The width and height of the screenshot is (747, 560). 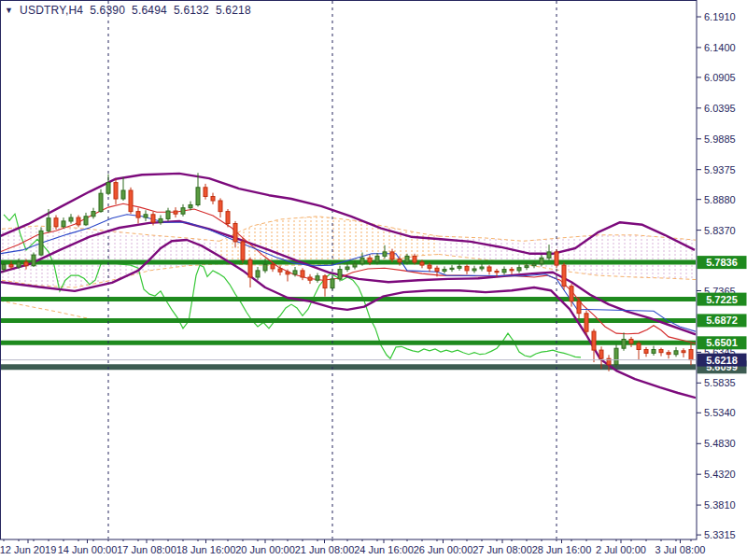 I want to click on y-tick-label: 6.1910, so click(x=720, y=17).